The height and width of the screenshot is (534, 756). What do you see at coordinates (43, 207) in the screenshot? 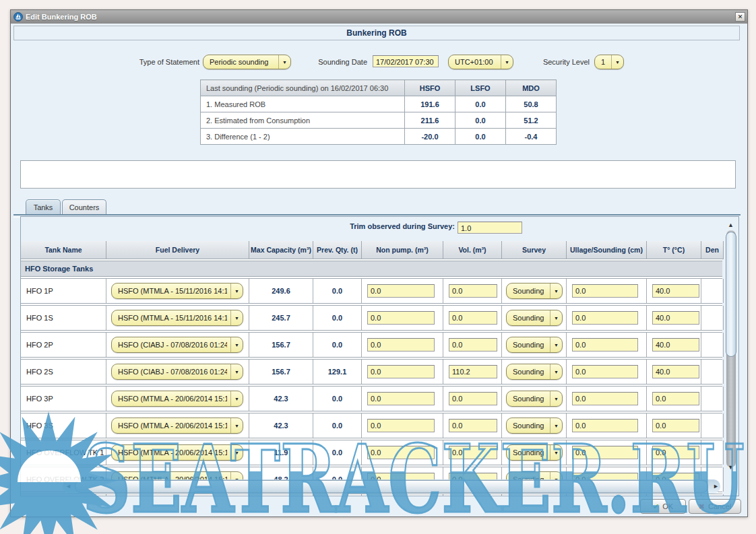
I see `tab-tanks: Tanks` at bounding box center [43, 207].